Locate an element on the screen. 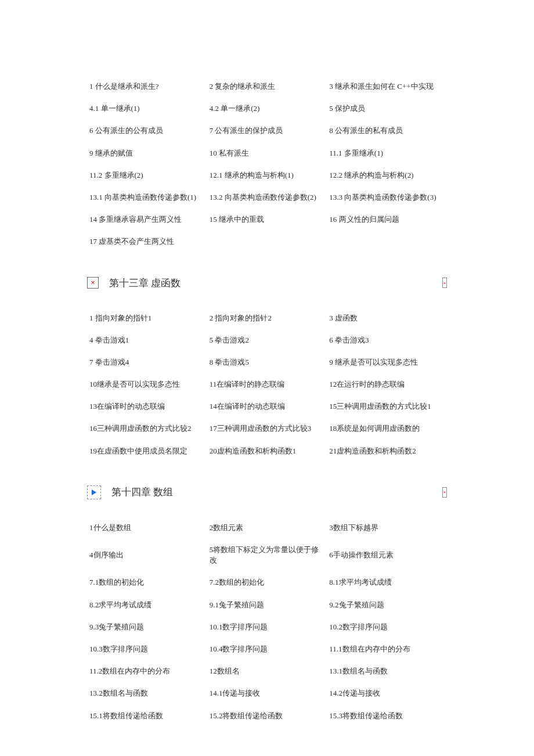 This screenshot has height=756, width=534. toc-item: 17三种调用虚函数的方式比较3 is located at coordinates (267, 429).